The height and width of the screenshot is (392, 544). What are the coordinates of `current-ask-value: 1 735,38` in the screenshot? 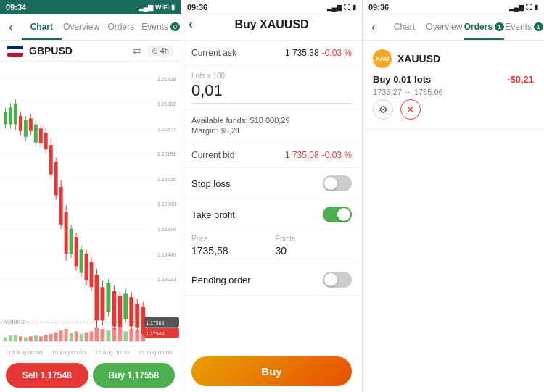 It's located at (302, 53).